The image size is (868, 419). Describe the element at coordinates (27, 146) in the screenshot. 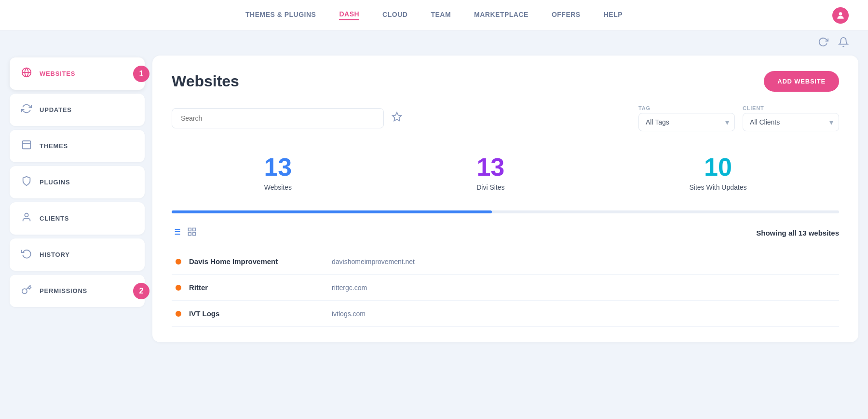

I see `themes-icon` at that location.